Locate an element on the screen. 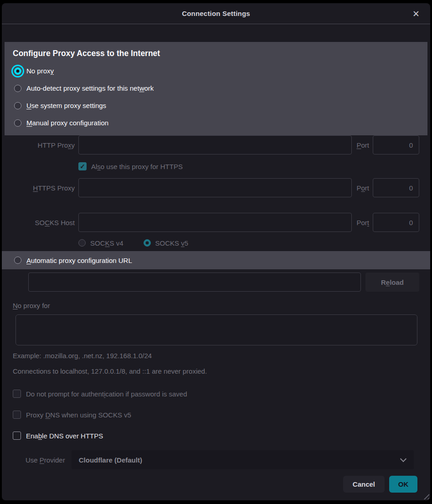  also-https-checkbox-row: ✓ Also use this proxy for HTTPS is located at coordinates (249, 166).